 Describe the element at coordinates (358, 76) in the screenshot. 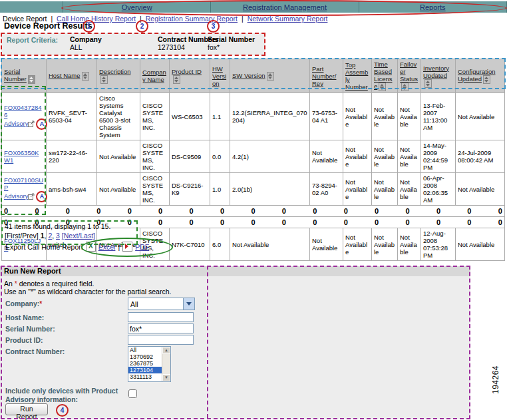

I see `column-header-top-assembly-number: Top Assembly Number` at that location.